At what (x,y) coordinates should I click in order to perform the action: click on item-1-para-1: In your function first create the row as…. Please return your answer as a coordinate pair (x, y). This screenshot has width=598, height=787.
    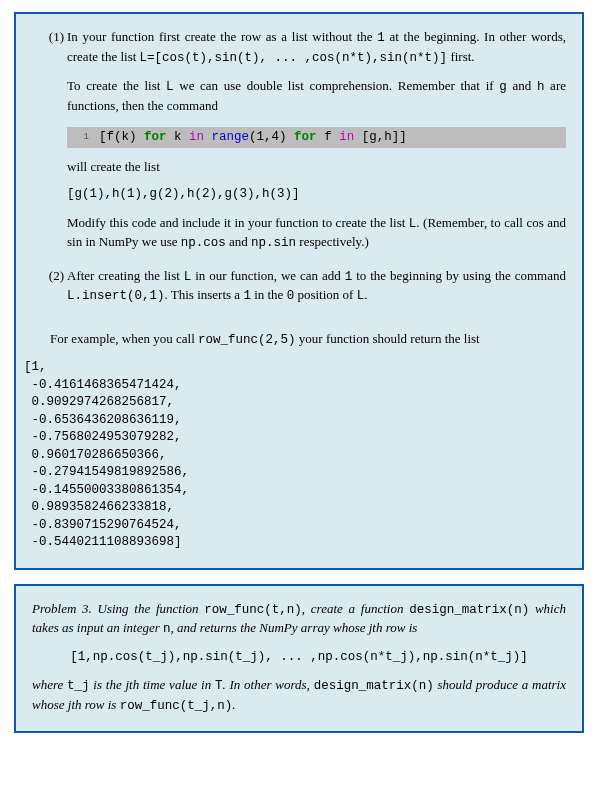
    Looking at the image, I should click on (316, 48).